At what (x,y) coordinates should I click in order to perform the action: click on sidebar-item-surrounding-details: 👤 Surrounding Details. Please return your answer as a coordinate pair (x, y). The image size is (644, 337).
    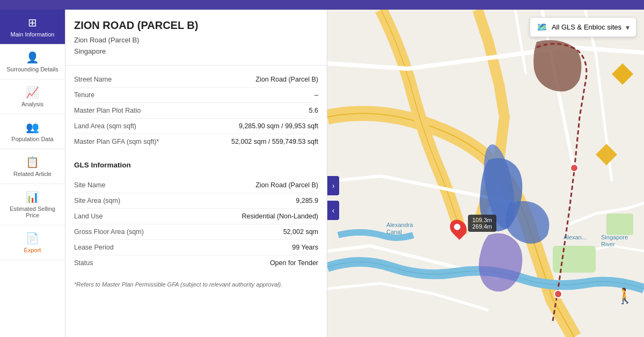
    Looking at the image, I should click on (32, 62).